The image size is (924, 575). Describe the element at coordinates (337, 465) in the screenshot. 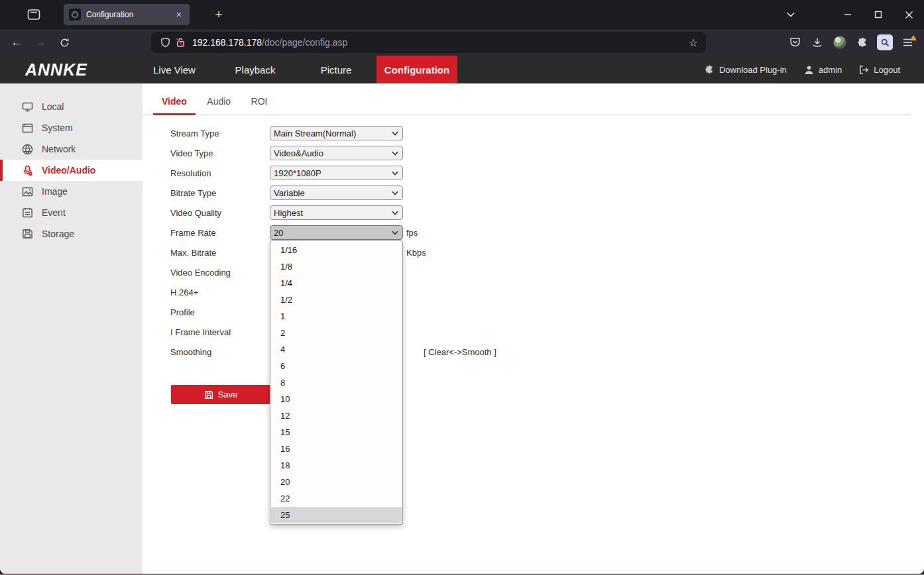

I see `dropdown-option: 18` at that location.